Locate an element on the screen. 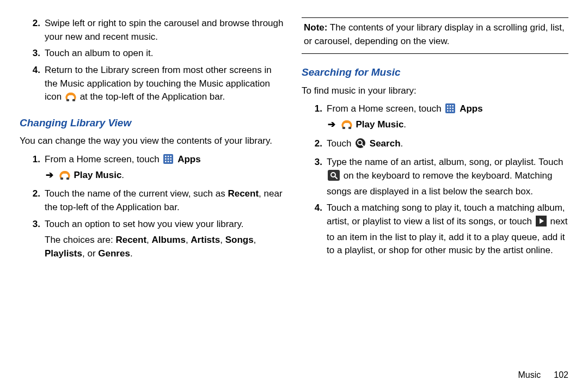  item-text: Touch the name of the current view, such… is located at coordinates (166, 200).